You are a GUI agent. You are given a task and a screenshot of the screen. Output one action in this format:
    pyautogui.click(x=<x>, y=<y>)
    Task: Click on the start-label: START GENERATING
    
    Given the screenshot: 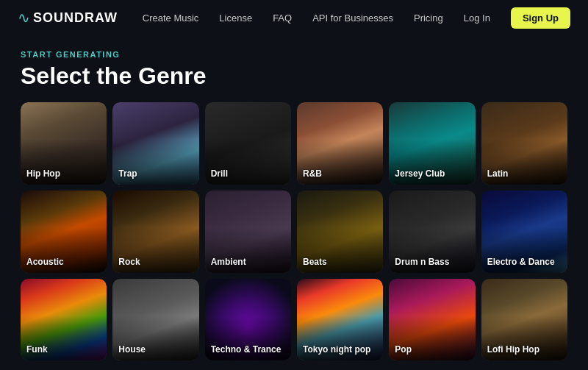 What is the action you would take?
    pyautogui.click(x=294, y=54)
    